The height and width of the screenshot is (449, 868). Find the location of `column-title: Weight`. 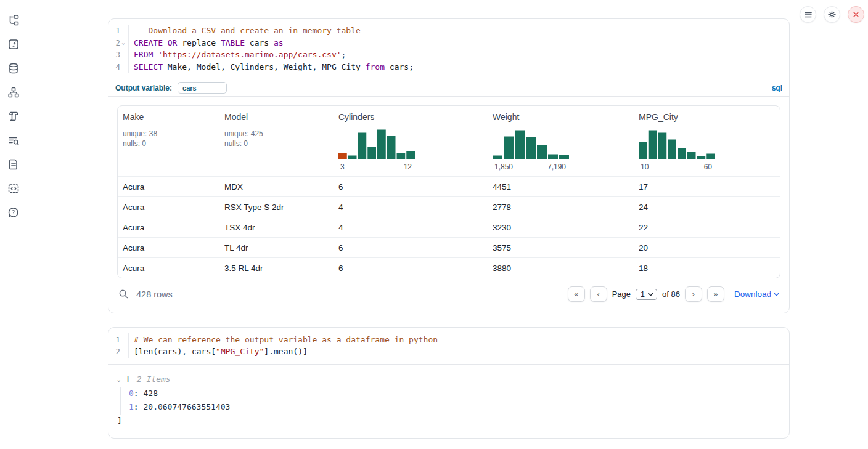

column-title: Weight is located at coordinates (561, 117).